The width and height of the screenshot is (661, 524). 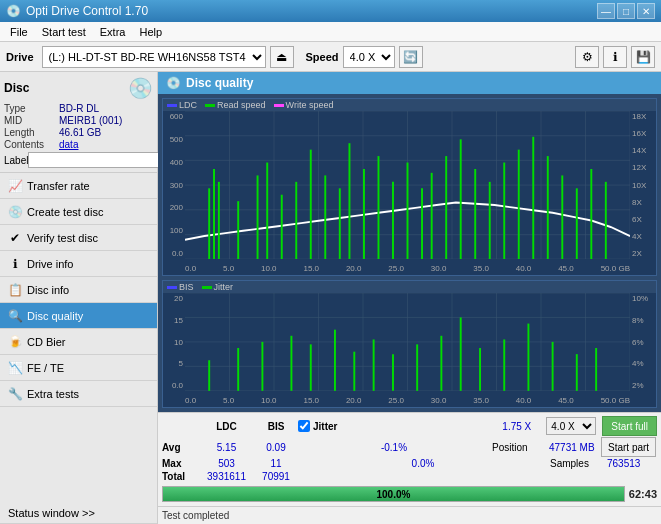 What do you see at coordinates (587, 57) in the screenshot?
I see `settings-button: ⚙` at bounding box center [587, 57].